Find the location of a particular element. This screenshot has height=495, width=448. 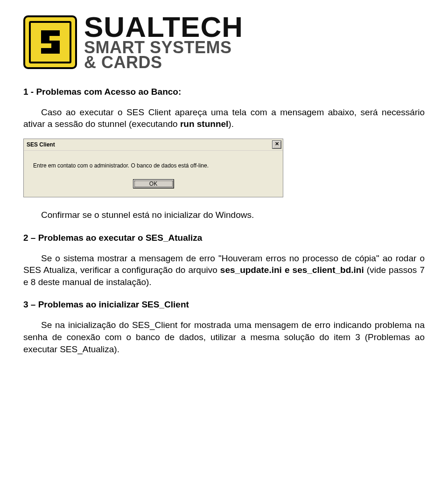

dialog-message: Entre em contato com o administrador. O … is located at coordinates (153, 166).